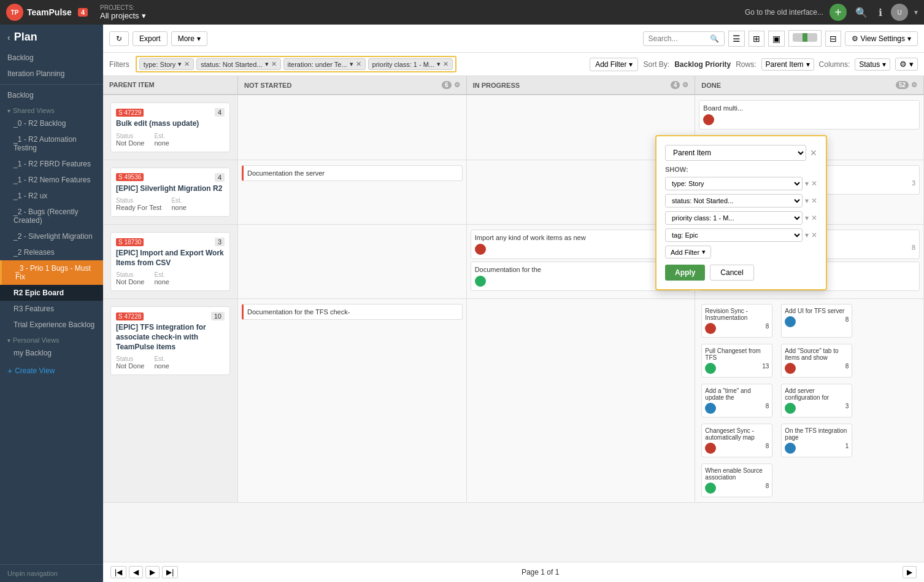 The width and height of the screenshot is (924, 582). Describe the element at coordinates (52, 273) in the screenshot. I see `sidebar-item-prio1-bugs: _3 - Prio 1 Bugs - Must Fix` at that location.